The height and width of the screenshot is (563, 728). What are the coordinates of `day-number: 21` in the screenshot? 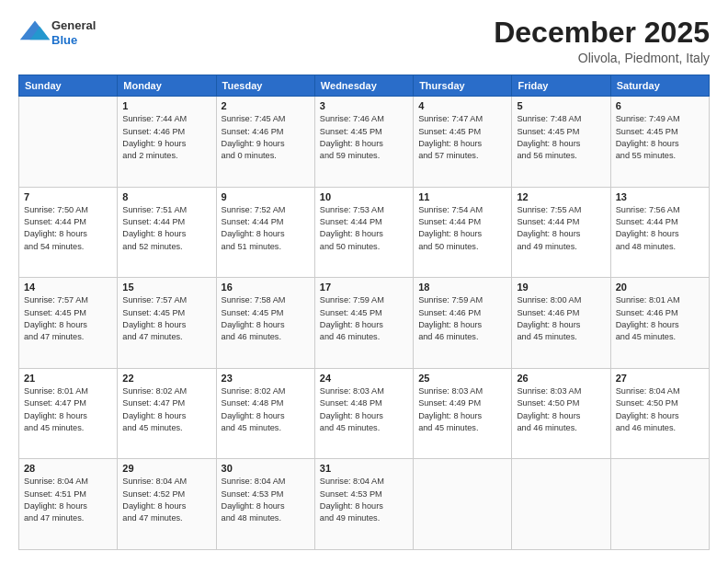 It's located at (68, 378).